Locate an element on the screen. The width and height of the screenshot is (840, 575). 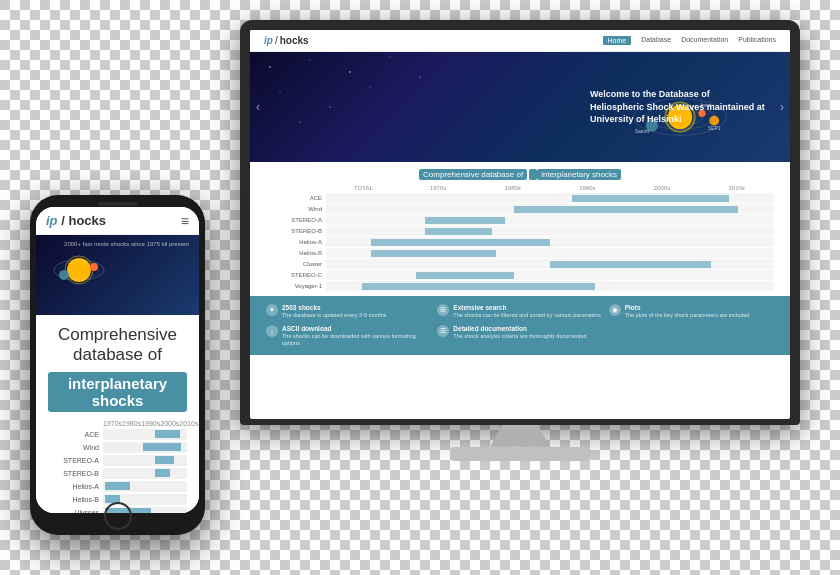
phone-logo-ip: ip is located at coordinates (52, 220).